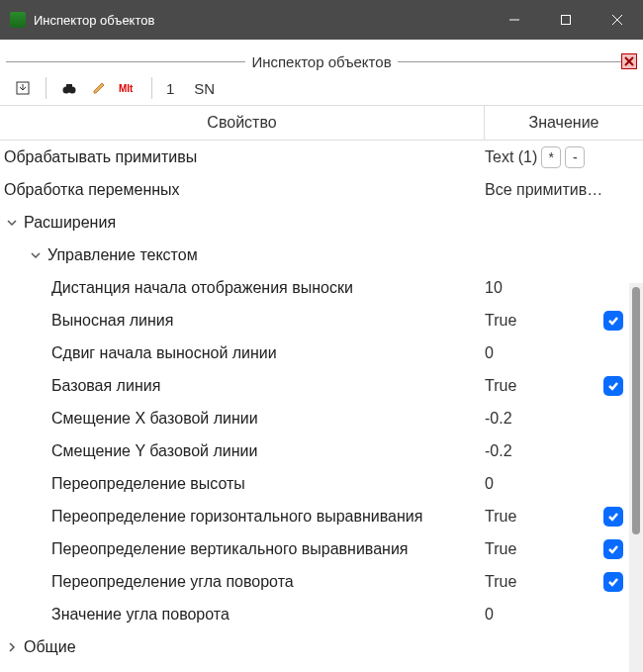 This screenshot has width=643, height=672. Describe the element at coordinates (315, 287) in the screenshot. I see `table-row: Дистанция начала отображения выноски 10` at that location.